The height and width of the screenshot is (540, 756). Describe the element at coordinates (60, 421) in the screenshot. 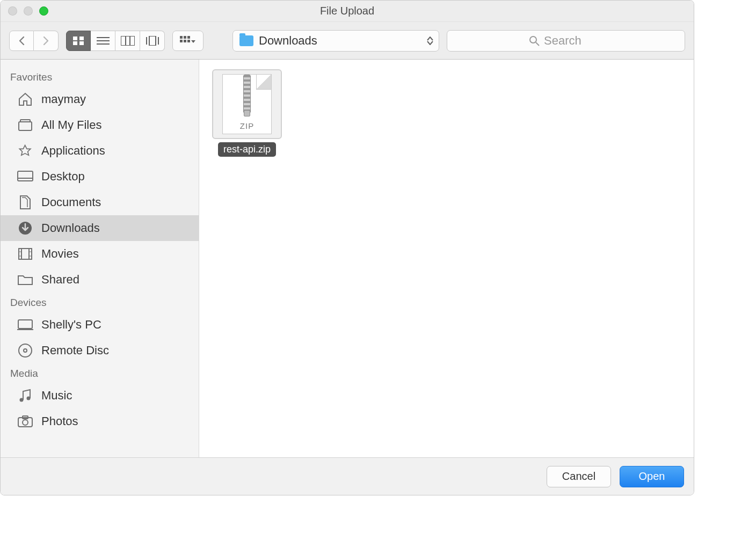

I see `sidebar-item-label: Photos` at that location.